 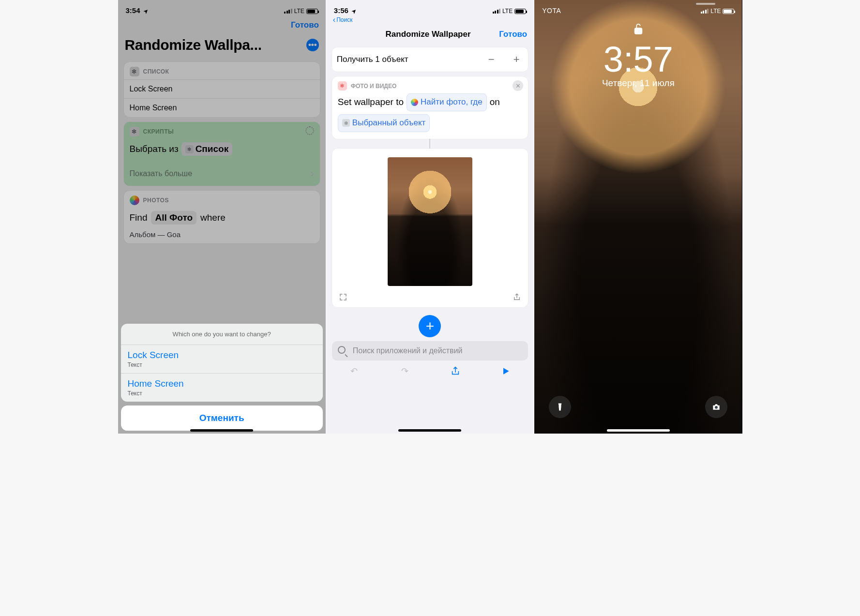 I want to click on lock-time: 3:57, so click(x=638, y=59).